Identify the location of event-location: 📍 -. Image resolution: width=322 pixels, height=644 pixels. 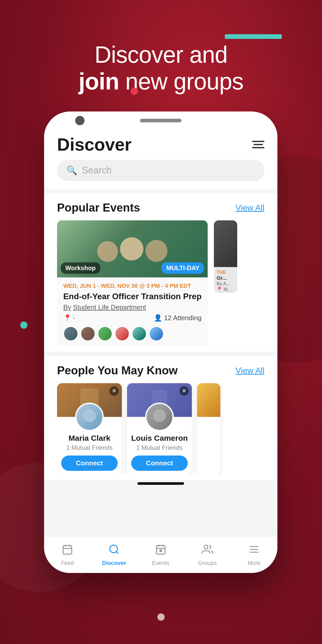
(69, 318).